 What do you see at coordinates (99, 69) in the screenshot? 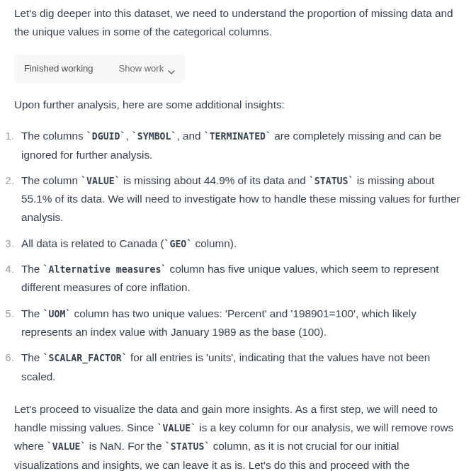
I see `show-work-toggle: Finished working Show work` at bounding box center [99, 69].